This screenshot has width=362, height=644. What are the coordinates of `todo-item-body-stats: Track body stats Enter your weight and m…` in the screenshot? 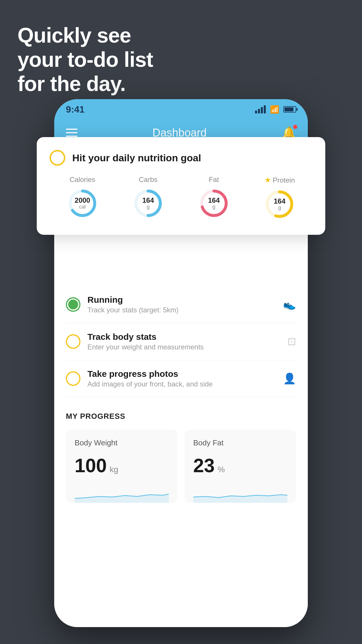 It's located at (181, 342).